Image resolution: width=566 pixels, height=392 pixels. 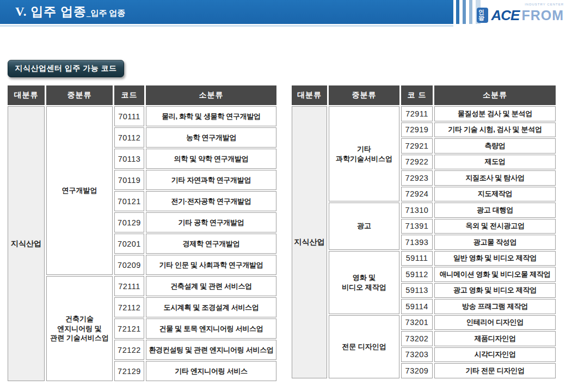 What do you see at coordinates (495, 194) in the screenshot?
I see `industry-name-cell: 지도제작업` at bounding box center [495, 194].